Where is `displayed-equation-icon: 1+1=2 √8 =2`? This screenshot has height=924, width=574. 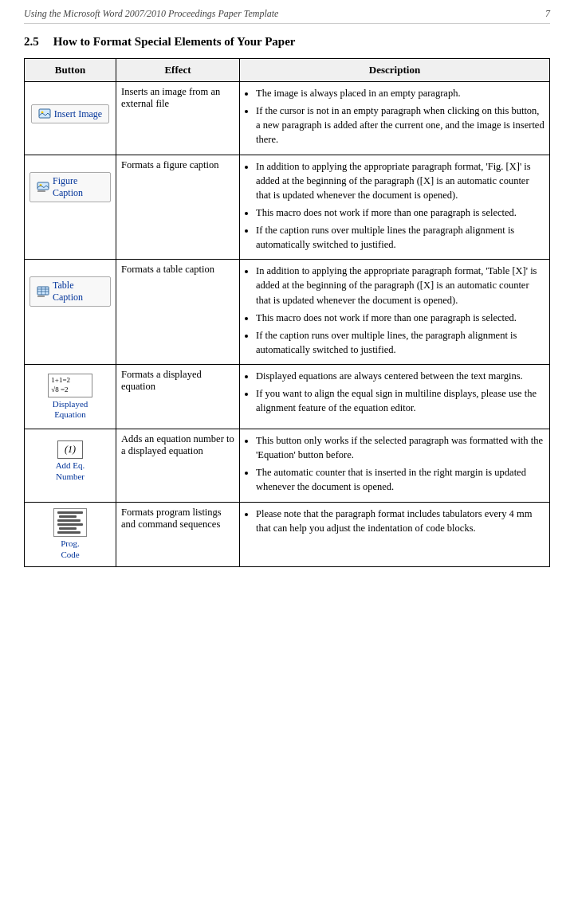 displayed-equation-icon: 1+1=2 √8 =2 is located at coordinates (70, 386).